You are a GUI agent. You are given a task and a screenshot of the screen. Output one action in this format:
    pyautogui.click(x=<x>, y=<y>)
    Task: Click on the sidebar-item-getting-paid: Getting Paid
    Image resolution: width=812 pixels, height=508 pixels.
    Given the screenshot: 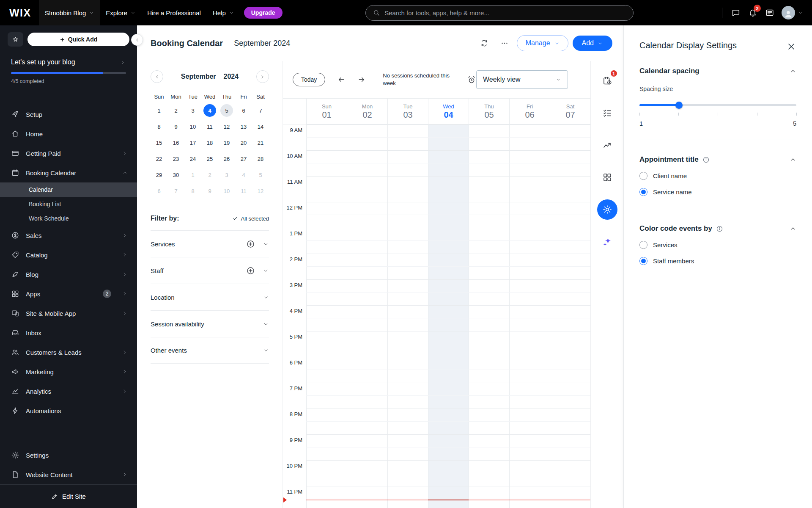 What is the action you would take?
    pyautogui.click(x=69, y=153)
    